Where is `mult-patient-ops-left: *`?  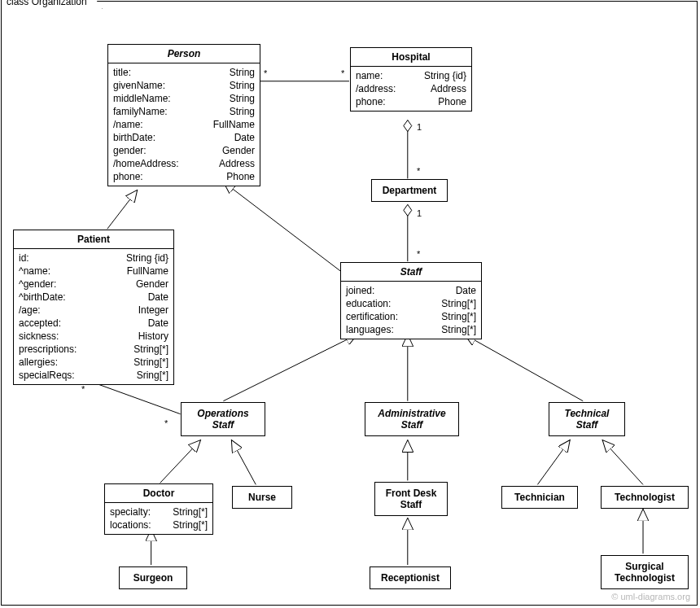
mult-patient-ops-left: * is located at coordinates (83, 389).